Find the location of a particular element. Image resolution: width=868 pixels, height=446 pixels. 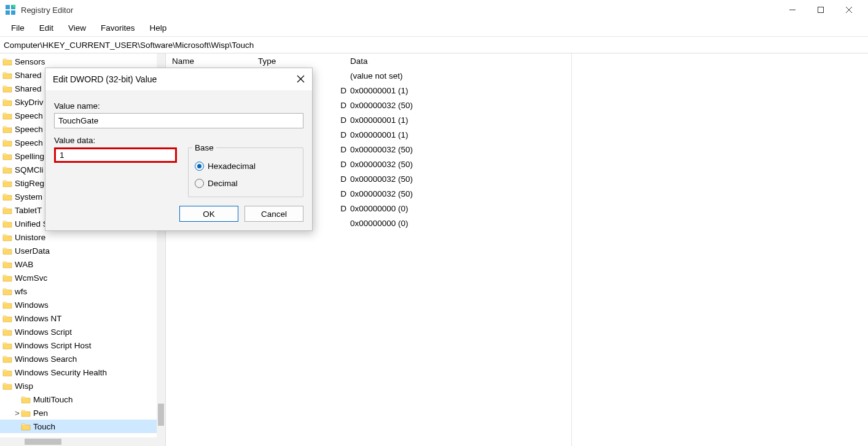

close-button is located at coordinates (849, 10).